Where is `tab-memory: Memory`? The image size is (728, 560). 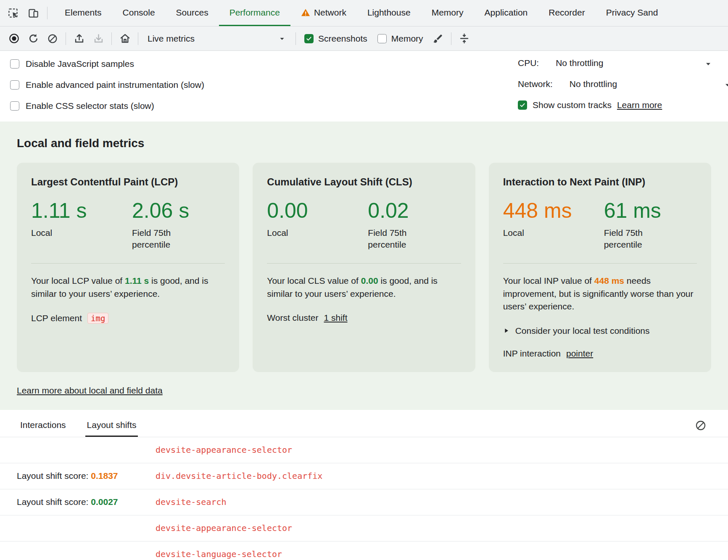 tab-memory: Memory is located at coordinates (448, 13).